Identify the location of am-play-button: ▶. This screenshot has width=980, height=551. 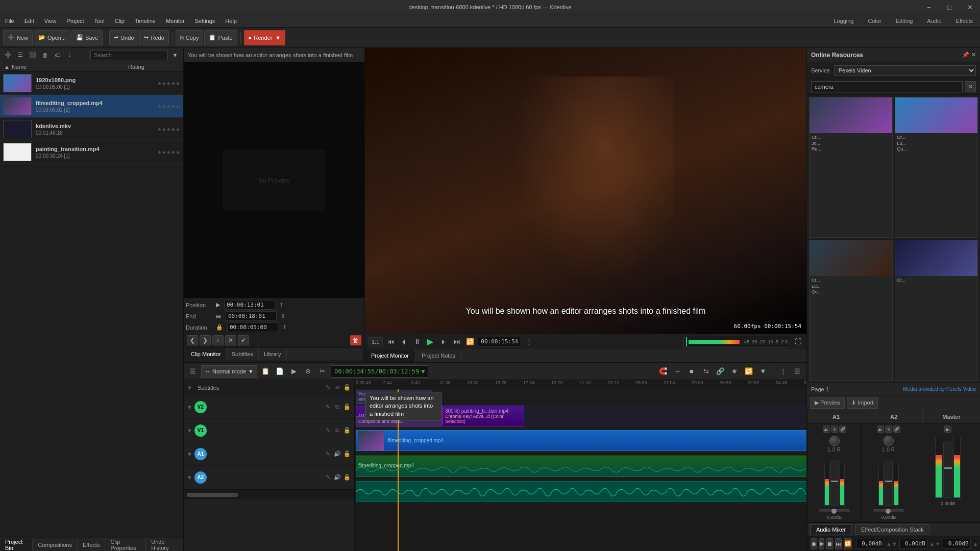
(822, 544).